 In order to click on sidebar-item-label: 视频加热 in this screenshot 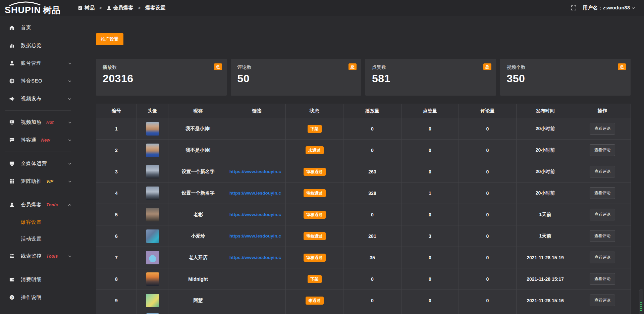, I will do `click(31, 122)`.